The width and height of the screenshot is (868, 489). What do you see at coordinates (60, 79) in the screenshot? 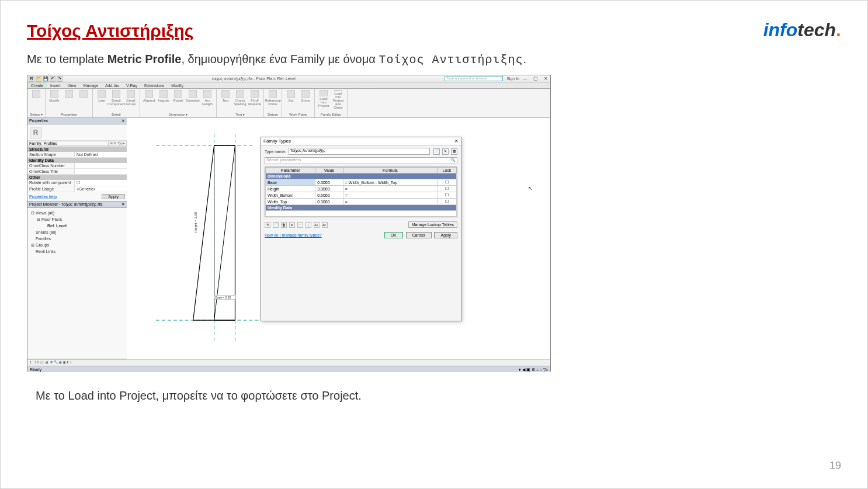
I see `redo-icon: ↷` at bounding box center [60, 79].